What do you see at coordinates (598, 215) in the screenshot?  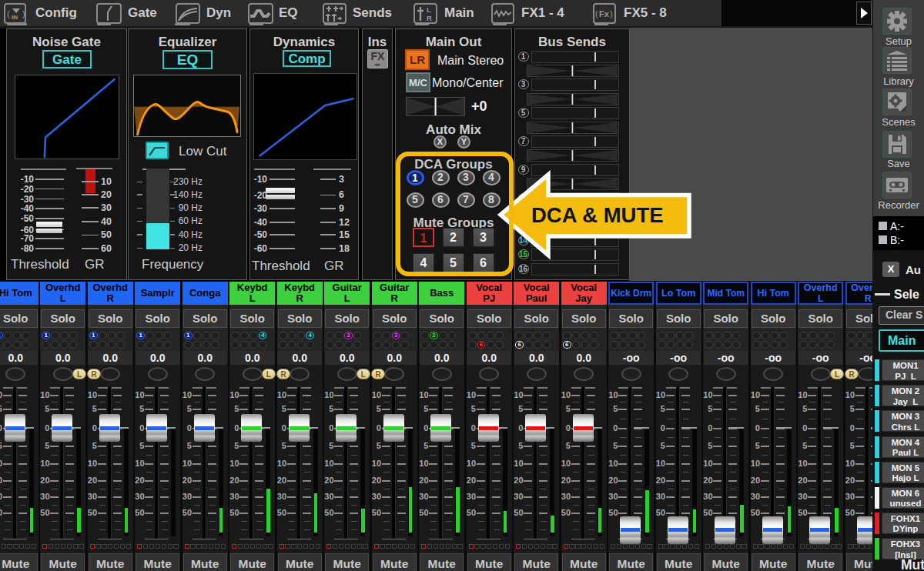 I see `svg-text: DCA & MUTE` at bounding box center [598, 215].